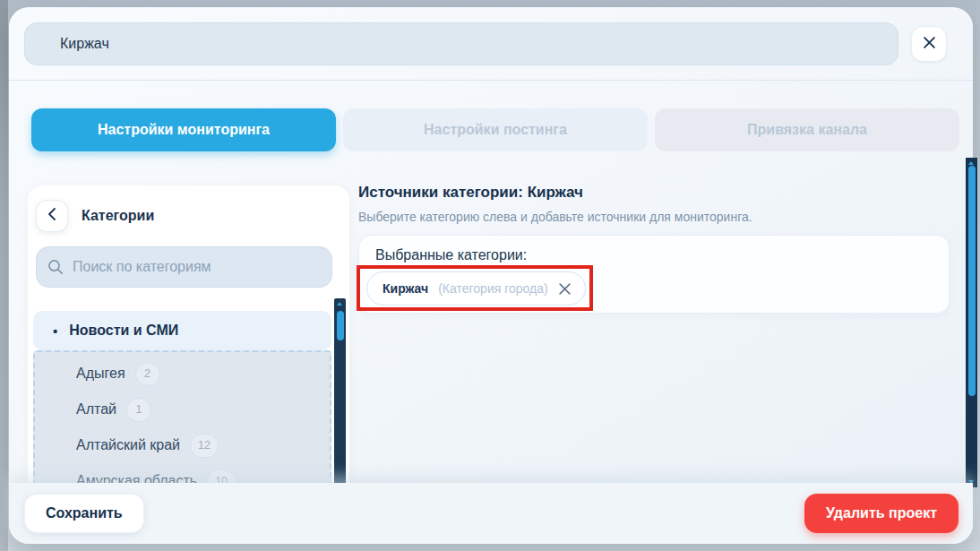 Image resolution: width=980 pixels, height=551 pixels. Describe the element at coordinates (204, 446) in the screenshot. I see `category-count-badge: 12` at that location.